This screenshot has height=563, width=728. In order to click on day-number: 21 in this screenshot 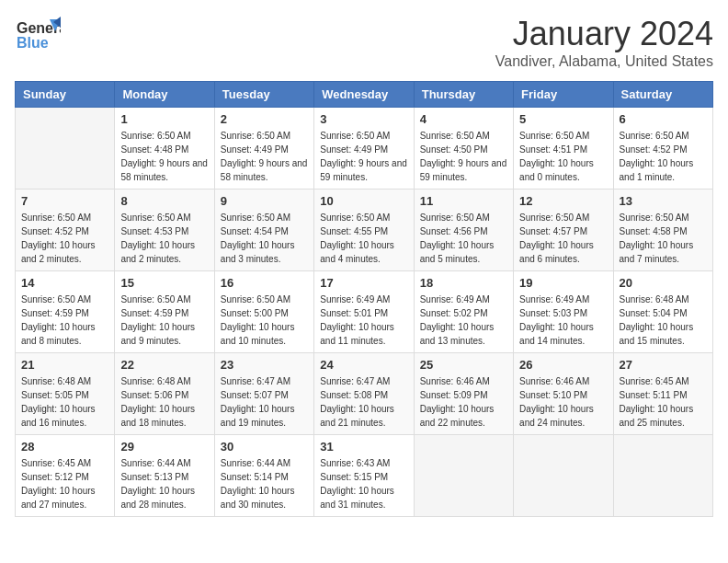, I will do `click(64, 364)`.